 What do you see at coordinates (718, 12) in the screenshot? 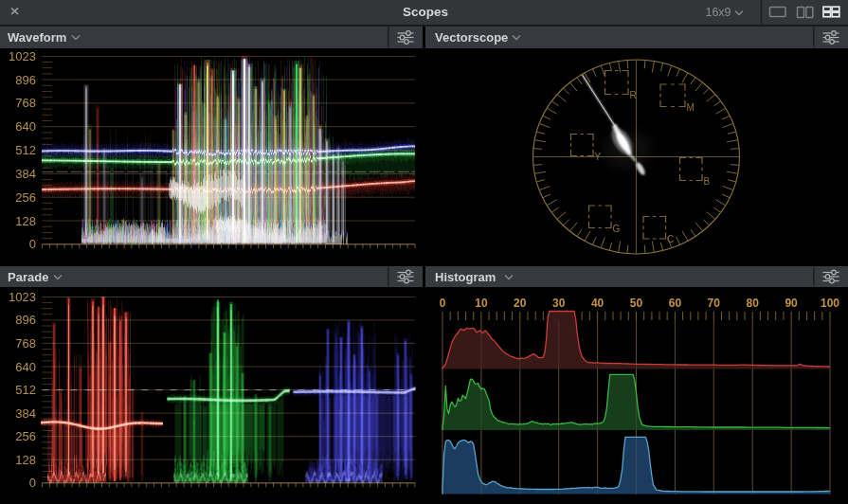
I see `svg-text: 16x9` at bounding box center [718, 12].